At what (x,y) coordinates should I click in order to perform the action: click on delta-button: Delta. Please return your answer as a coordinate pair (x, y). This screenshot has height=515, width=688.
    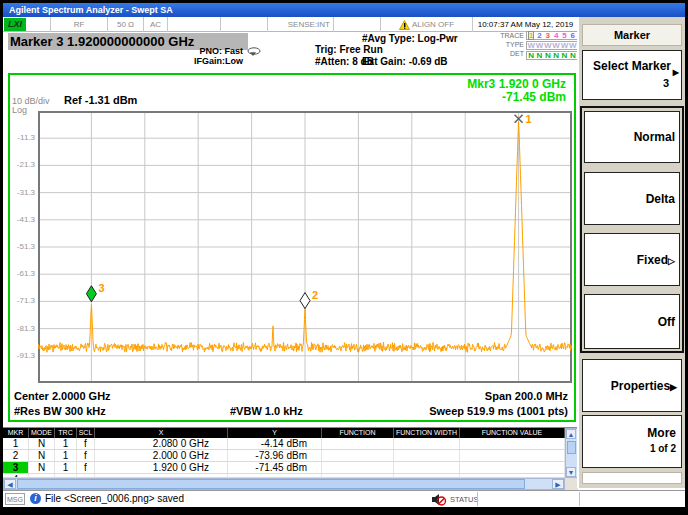
    Looking at the image, I should click on (632, 198).